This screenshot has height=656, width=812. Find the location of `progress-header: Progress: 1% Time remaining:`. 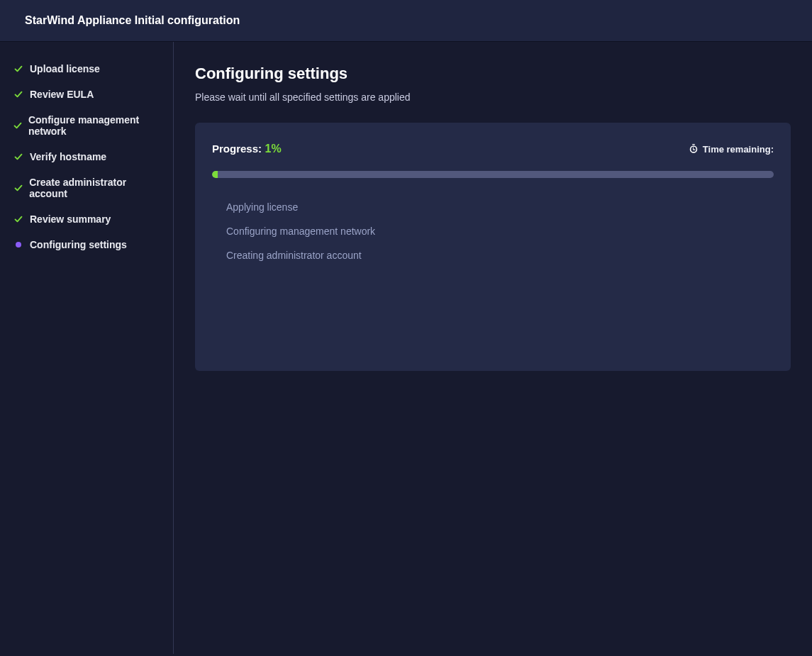

progress-header: Progress: 1% Time remaining: is located at coordinates (493, 149).